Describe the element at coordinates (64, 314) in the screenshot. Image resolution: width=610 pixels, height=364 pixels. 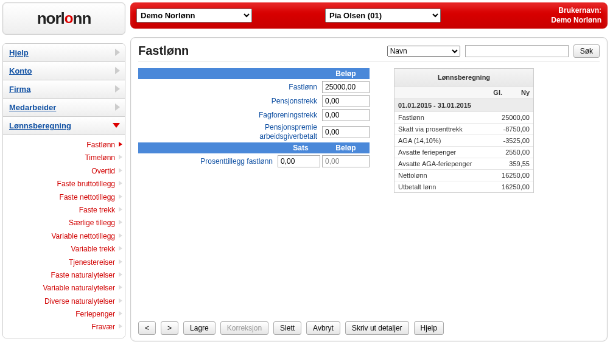
I see `sub-feriepenger: Feriepenger` at that location.